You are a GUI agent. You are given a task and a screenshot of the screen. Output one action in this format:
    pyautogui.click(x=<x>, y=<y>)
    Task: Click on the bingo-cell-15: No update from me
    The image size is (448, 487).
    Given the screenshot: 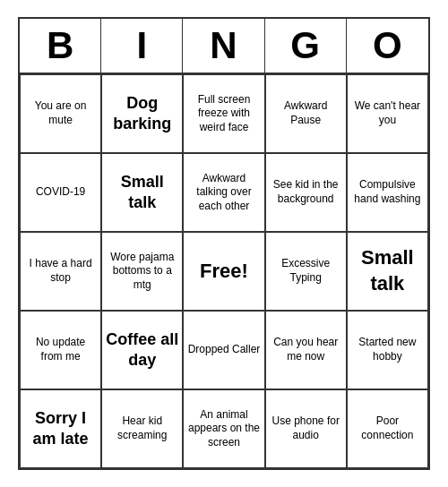 What is the action you would take?
    pyautogui.click(x=61, y=350)
    